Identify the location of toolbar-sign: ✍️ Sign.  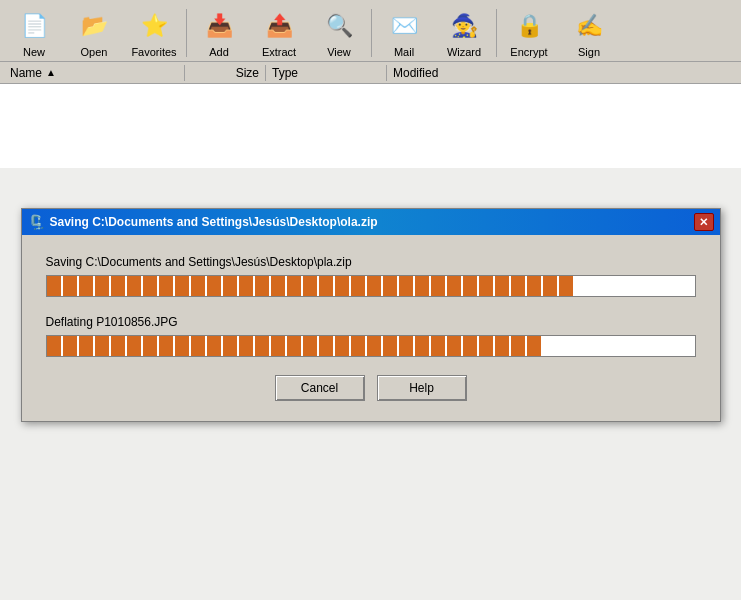
(589, 33).